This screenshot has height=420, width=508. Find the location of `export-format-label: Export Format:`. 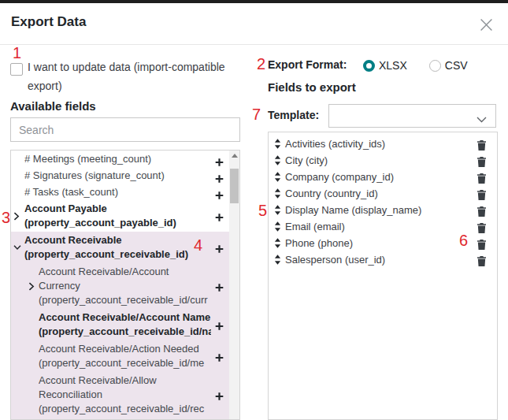

export-format-label: Export Format: is located at coordinates (307, 65).